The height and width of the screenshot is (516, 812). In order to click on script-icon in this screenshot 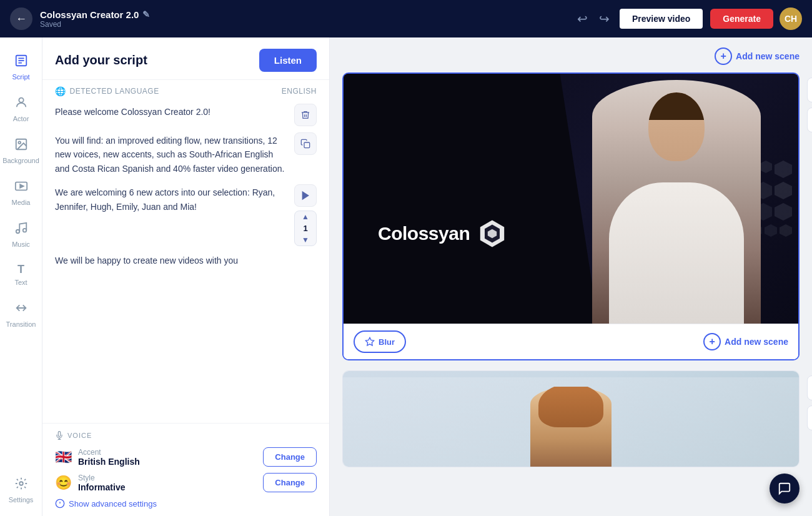, I will do `click(21, 62)`.